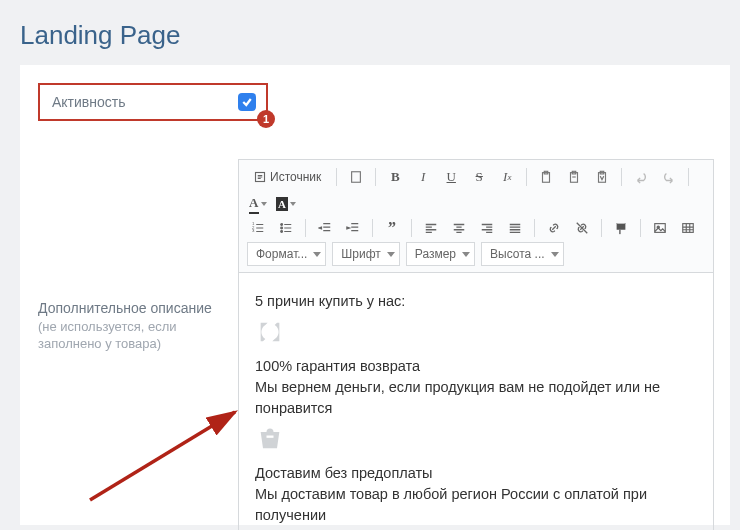  I want to click on blockquote-button: ”, so click(392, 228).